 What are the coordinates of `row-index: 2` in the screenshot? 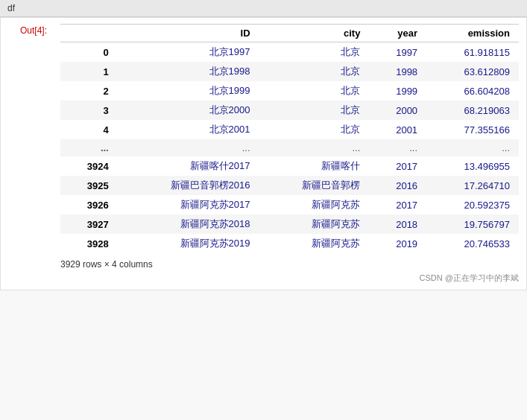 It's located at (89, 91).